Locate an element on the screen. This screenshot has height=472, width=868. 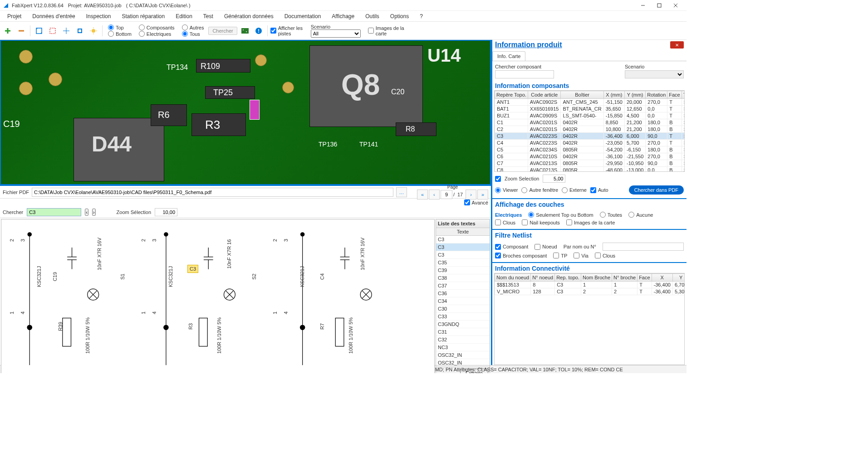
comp-header: Rotation is located at coordinates (657, 95).